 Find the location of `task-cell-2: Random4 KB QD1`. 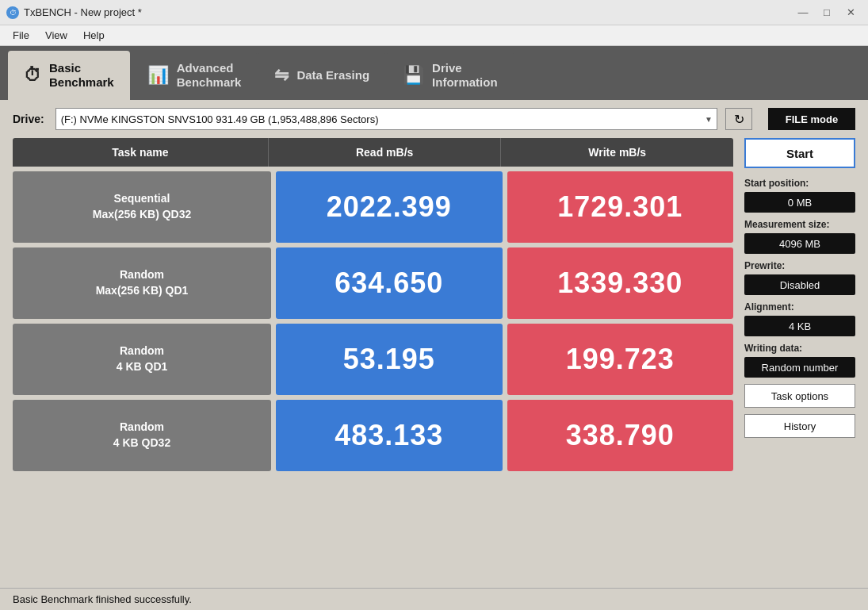

task-cell-2: Random4 KB QD1 is located at coordinates (142, 359).